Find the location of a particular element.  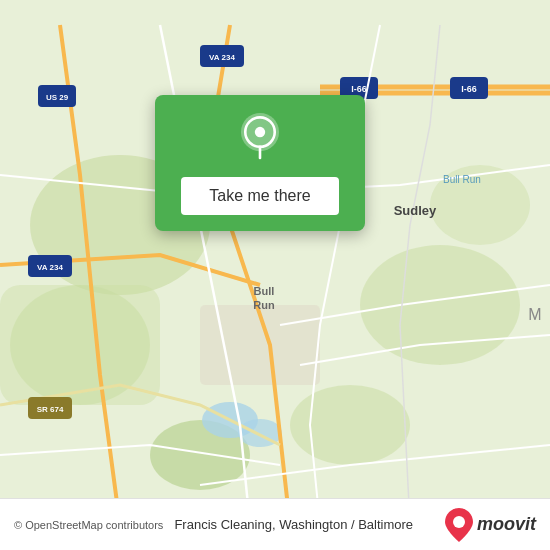

svg-text: Bull Run is located at coordinates (462, 180).